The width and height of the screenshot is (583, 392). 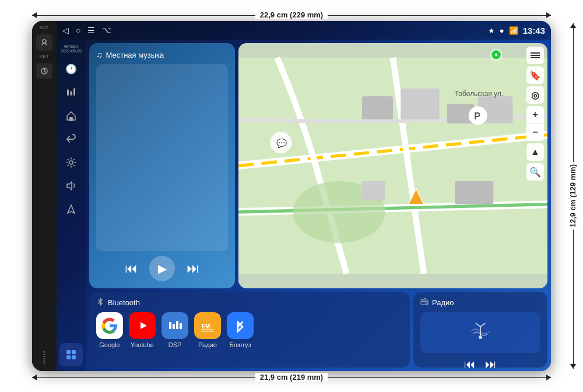 I want to click on app-dsp: DSP, so click(x=175, y=330).